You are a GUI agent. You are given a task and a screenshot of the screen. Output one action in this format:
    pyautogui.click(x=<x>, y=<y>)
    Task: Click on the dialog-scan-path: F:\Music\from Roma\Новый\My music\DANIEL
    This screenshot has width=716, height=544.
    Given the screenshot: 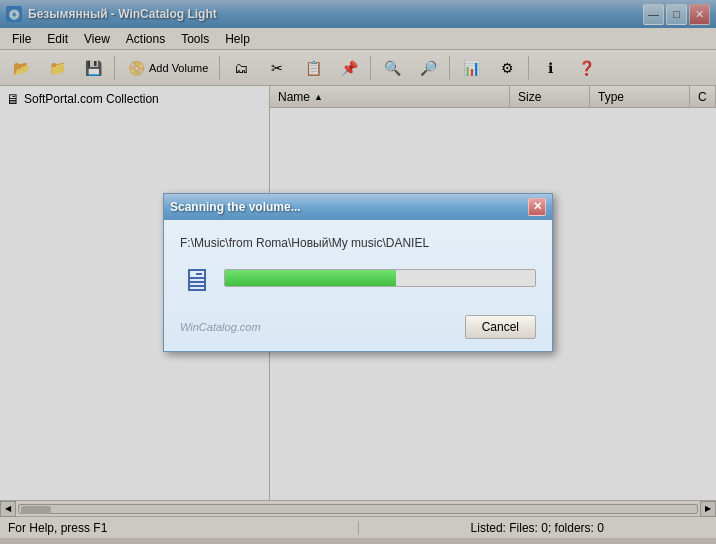 What is the action you would take?
    pyautogui.click(x=358, y=243)
    